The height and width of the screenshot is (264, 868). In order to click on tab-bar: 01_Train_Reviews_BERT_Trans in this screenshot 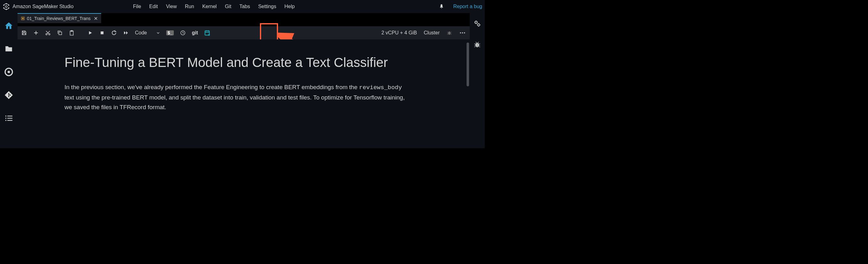, I will do `click(244, 18)`.